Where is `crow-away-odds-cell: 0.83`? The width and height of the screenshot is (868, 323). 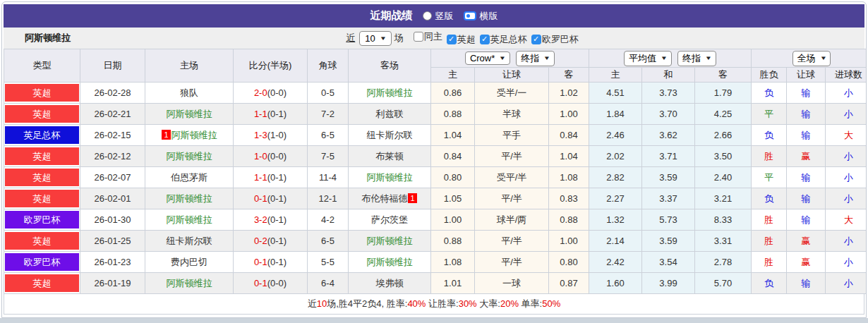 crow-away-odds-cell: 0.83 is located at coordinates (569, 199).